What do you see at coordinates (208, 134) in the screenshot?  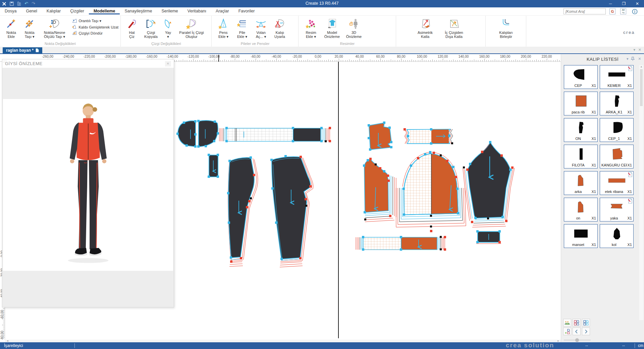 I see `pattern-piece-pocket-b` at bounding box center [208, 134].